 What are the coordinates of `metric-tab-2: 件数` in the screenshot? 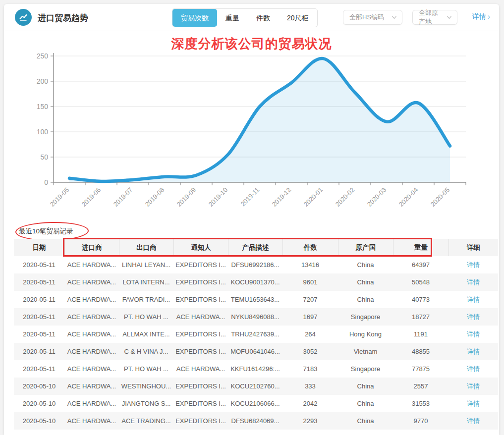 It's located at (263, 18).